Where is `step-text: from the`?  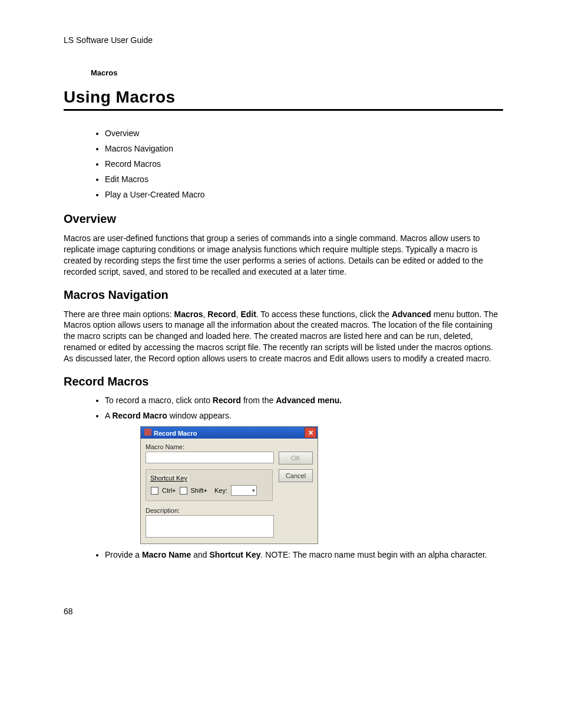
step-text: from the is located at coordinates (258, 400).